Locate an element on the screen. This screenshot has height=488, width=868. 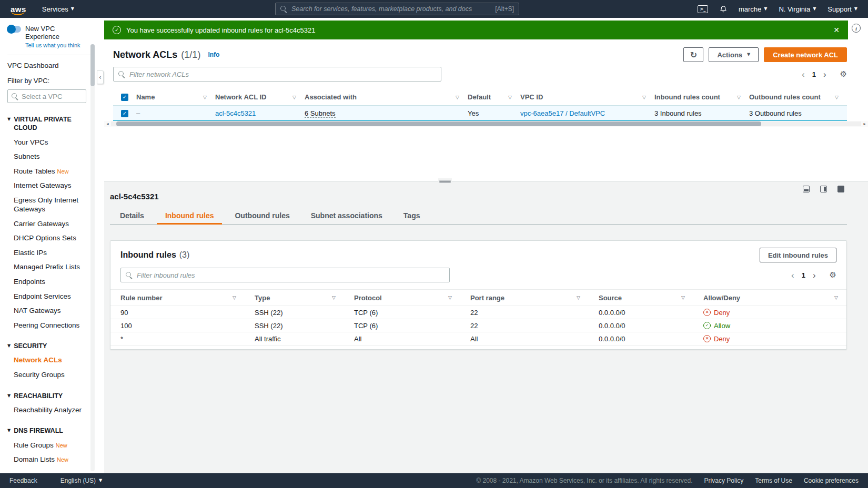
full-panel-layout-icon is located at coordinates (841, 189).